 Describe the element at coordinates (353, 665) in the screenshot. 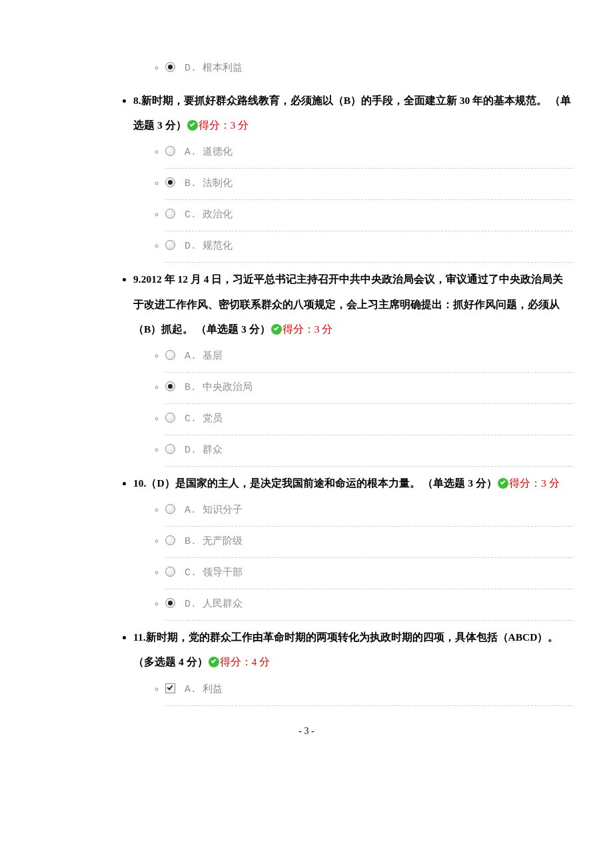

I see `question-item: 11.新时期，党的群众工作由革命时期的两项转化为执政时期的四项，具体包括（ABC…` at that location.